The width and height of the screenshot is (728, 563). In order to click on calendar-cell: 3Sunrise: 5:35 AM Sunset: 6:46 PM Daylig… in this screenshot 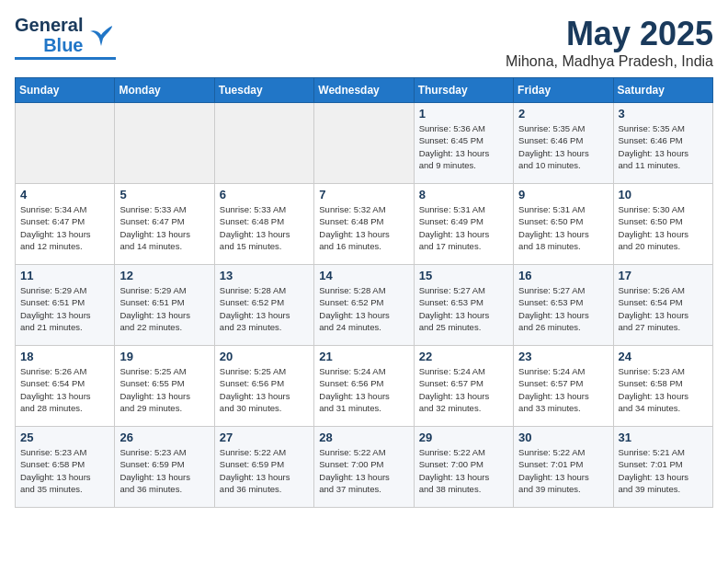, I will do `click(663, 144)`.